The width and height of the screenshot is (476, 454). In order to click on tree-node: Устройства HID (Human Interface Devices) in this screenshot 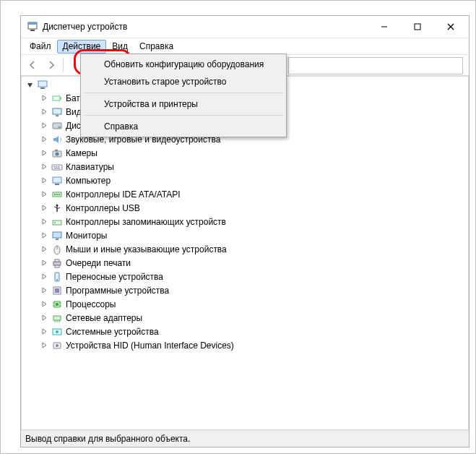, I will do `click(246, 346)`.